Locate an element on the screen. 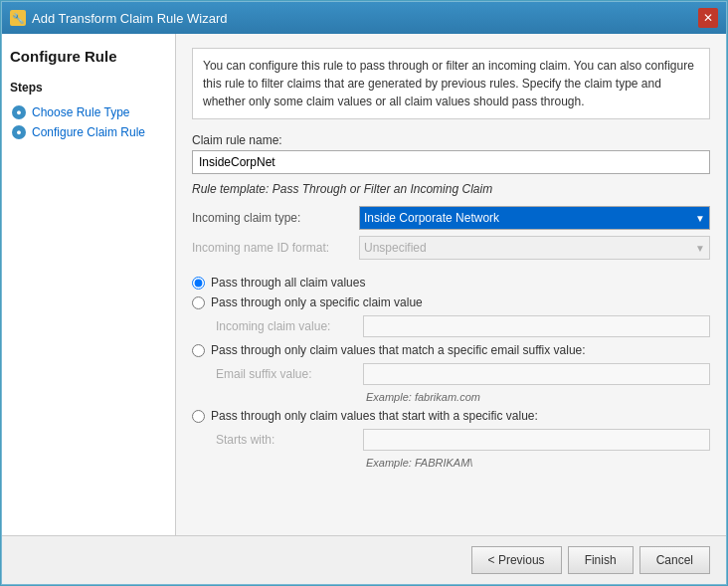  footer: < Previous Finish Cancel is located at coordinates (364, 559).